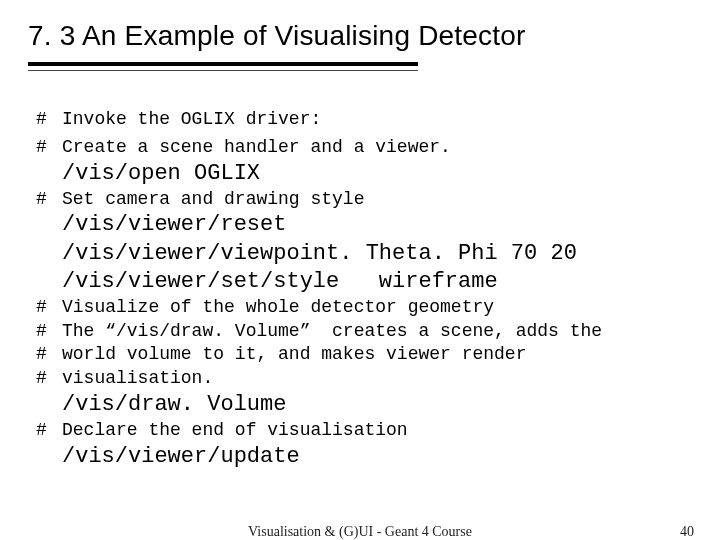 Image resolution: width=720 pixels, height=540 pixels. I want to click on page-number: 40, so click(687, 532).